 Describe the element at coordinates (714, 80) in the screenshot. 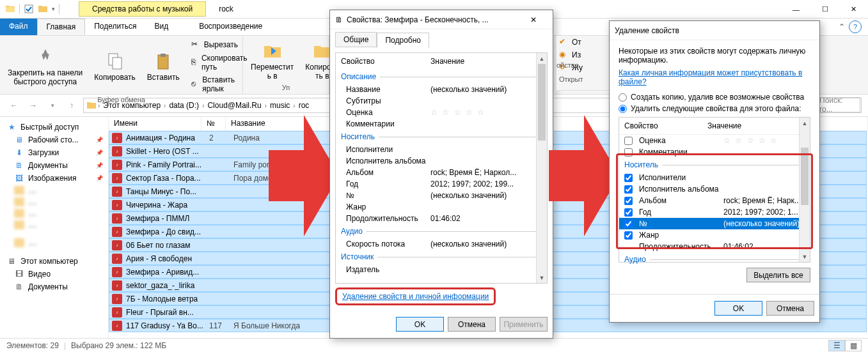

I see `info-link: Какая личная информация может присутство…` at that location.